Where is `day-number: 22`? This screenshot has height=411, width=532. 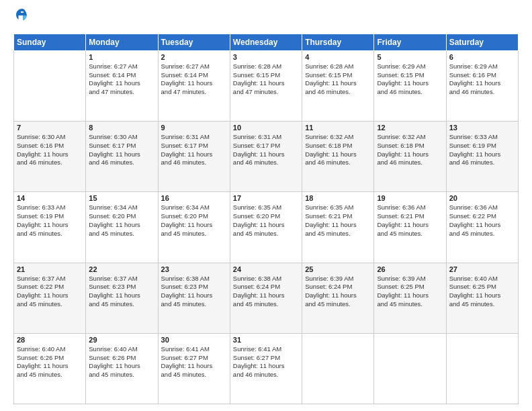
day-number: 22 is located at coordinates (122, 269).